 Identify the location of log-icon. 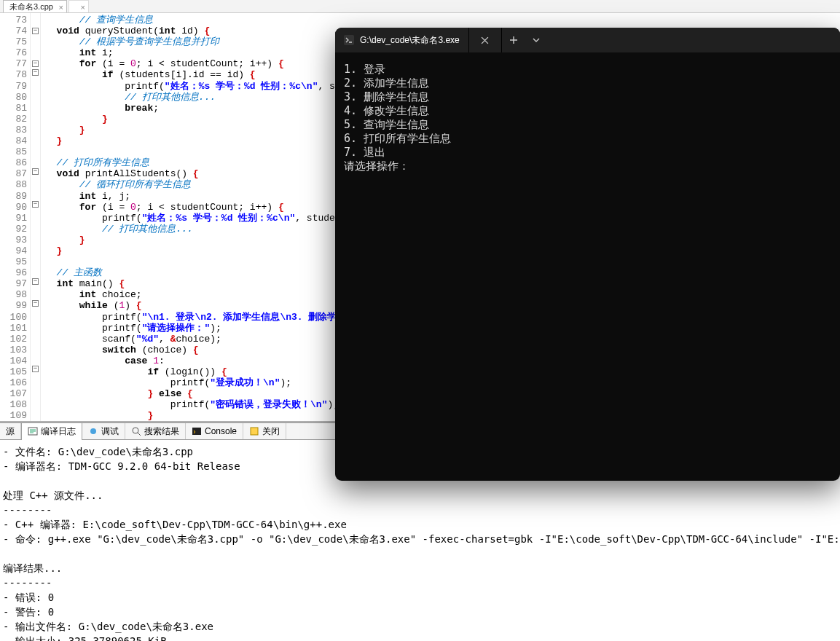
(33, 431).